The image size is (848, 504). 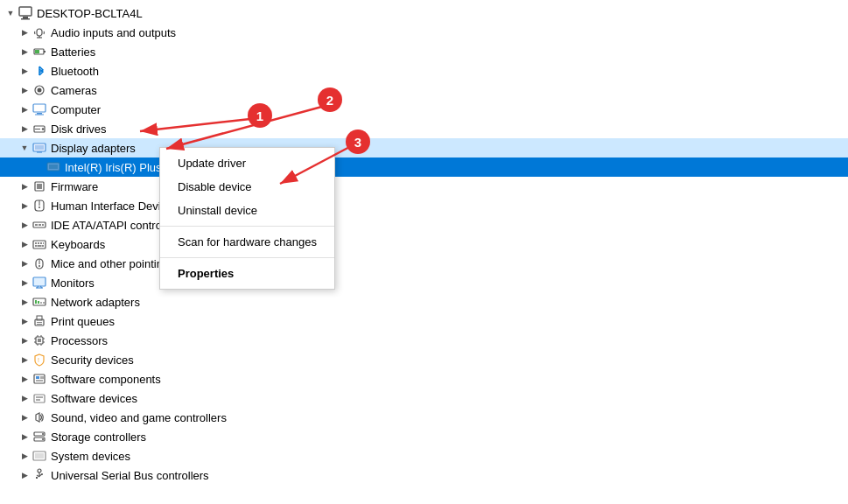 What do you see at coordinates (247, 257) in the screenshot?
I see `context-menu-sep2` at bounding box center [247, 257].